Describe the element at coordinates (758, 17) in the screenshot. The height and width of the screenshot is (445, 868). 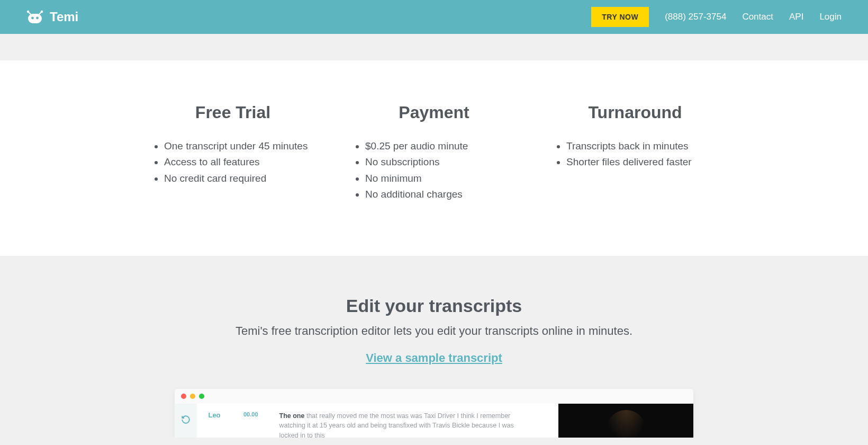
I see `nav-contact: Contact` at that location.